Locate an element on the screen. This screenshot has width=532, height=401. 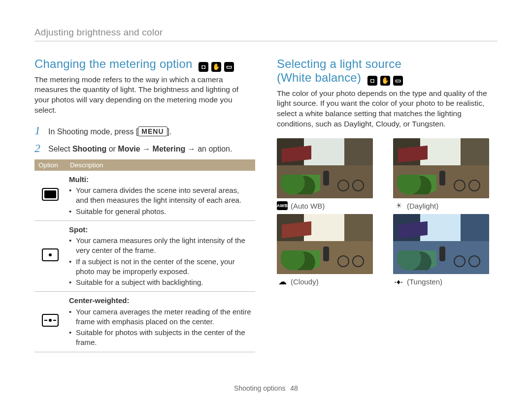
wb-label: (Tungsten) is located at coordinates (425, 281).